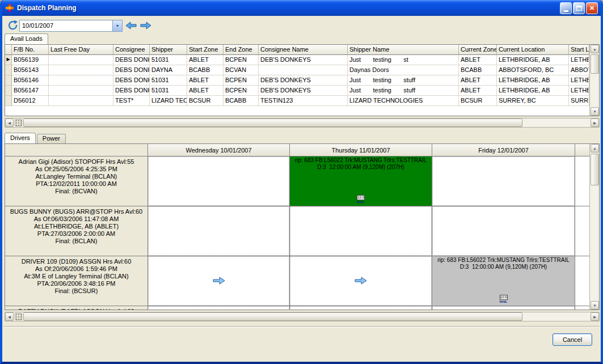  I want to click on cell: B056143, so click(31, 70).